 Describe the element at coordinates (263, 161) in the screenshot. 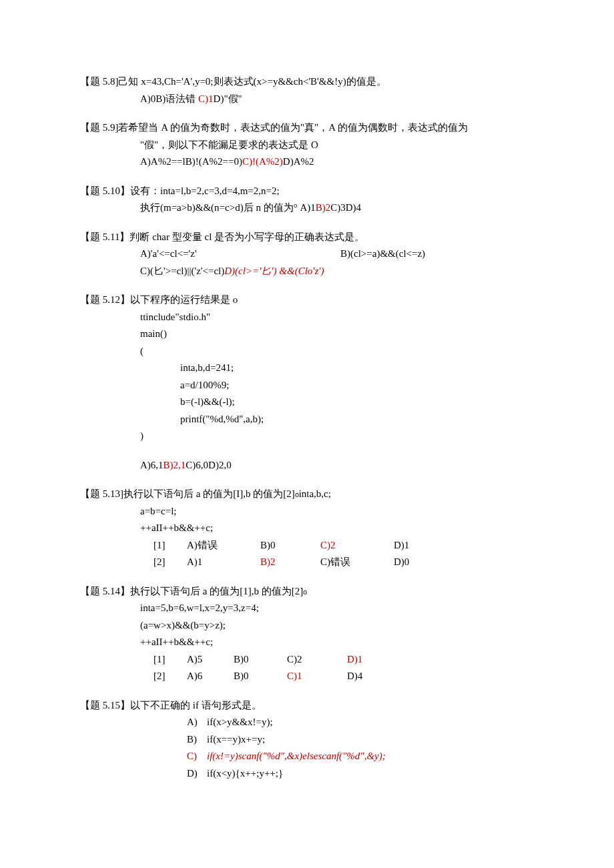

I see `q59-opts-red: C)!(A%2)` at that location.